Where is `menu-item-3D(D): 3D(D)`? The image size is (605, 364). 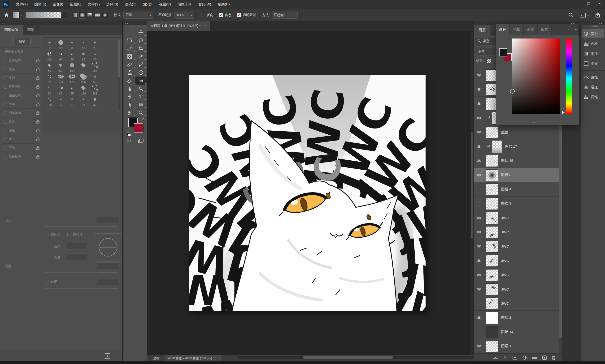 menu-item-3D(D): 3D(D) is located at coordinates (148, 4).